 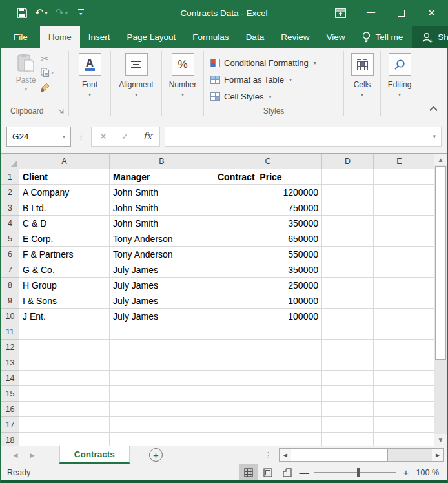 I want to click on cell-D5, so click(x=348, y=239).